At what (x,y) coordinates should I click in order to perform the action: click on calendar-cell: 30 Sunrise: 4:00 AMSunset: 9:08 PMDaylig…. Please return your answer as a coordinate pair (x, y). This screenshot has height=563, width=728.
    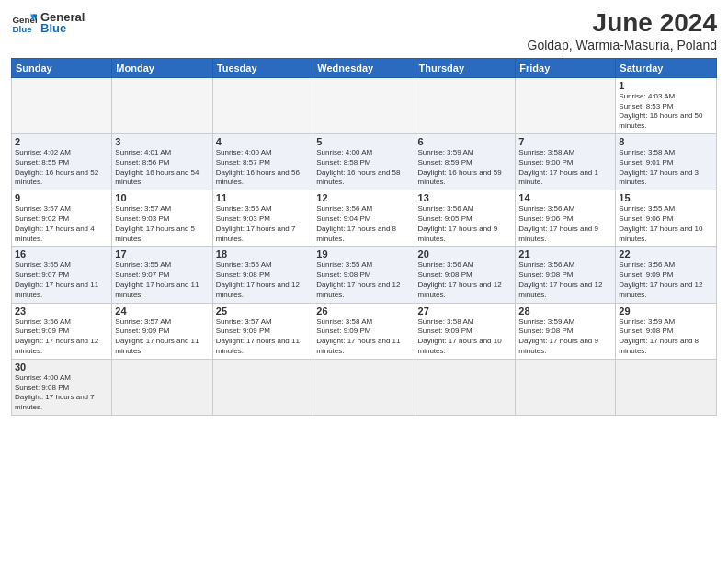
    Looking at the image, I should click on (63, 386).